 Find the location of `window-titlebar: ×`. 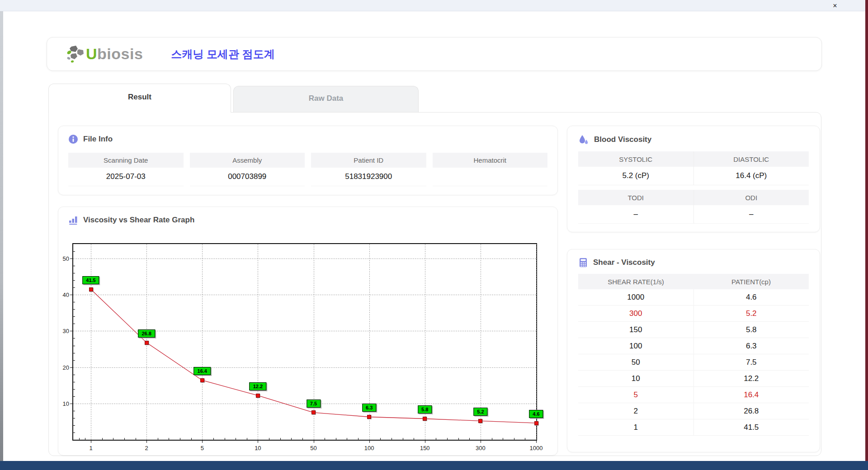

window-titlebar: × is located at coordinates (433, 5).